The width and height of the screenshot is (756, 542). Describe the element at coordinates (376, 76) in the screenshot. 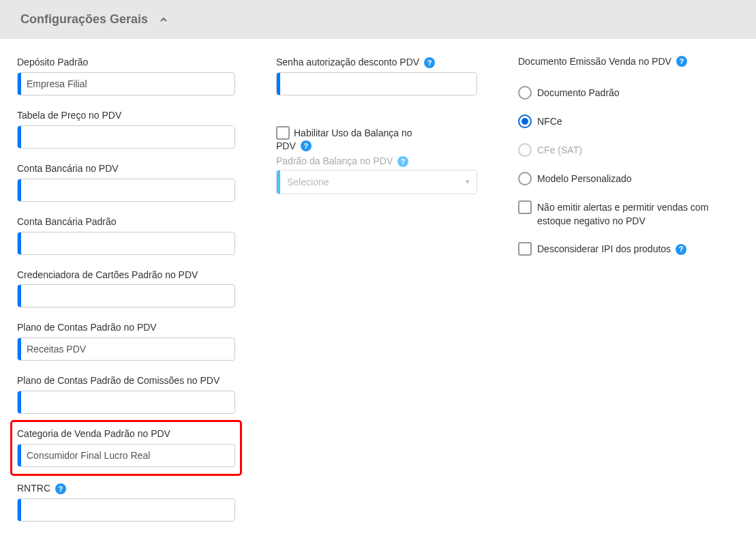

I see `field-senha: Senha autorização desconto PDV ?` at that location.